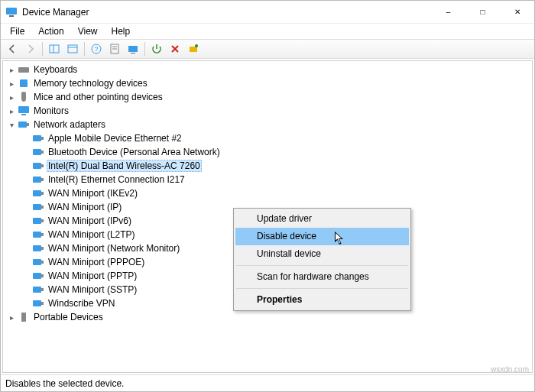 This screenshot has width=535, height=392. I want to click on ctx-uninstall-device: Uninstall device, so click(323, 254).